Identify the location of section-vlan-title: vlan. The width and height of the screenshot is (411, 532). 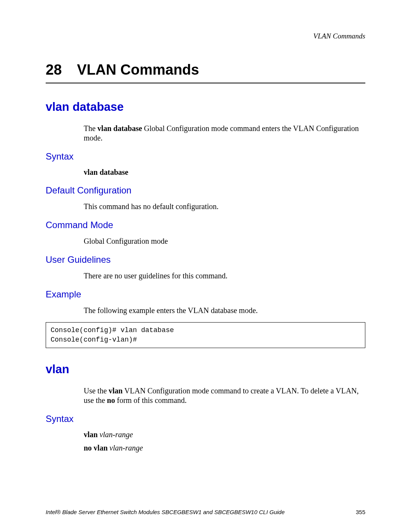
(206, 369).